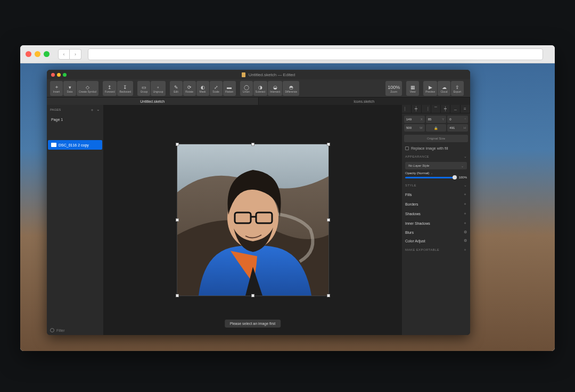 The image size is (575, 392). Describe the element at coordinates (436, 109) in the screenshot. I see `align-top-button: ⎺` at that location.